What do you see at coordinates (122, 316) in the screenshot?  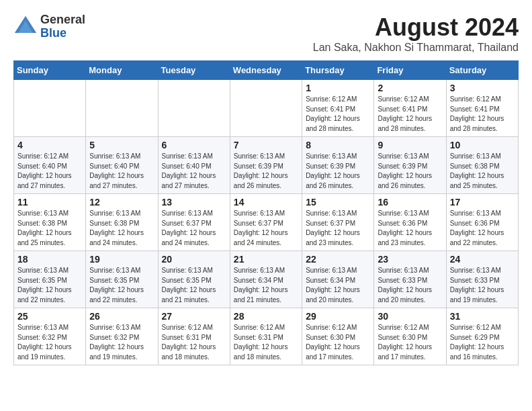 I see `day-number: 26` at bounding box center [122, 316].